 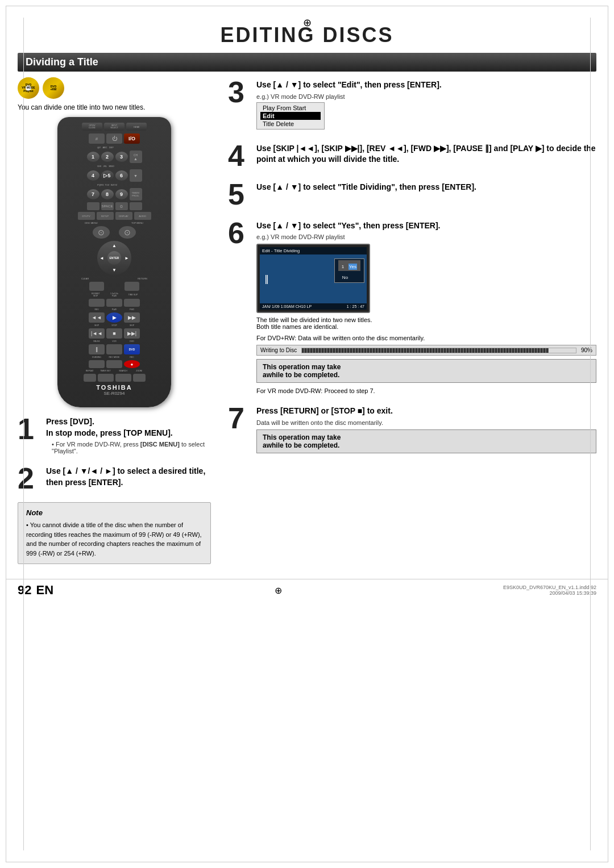 I want to click on time-slip-btn, so click(x=132, y=303).